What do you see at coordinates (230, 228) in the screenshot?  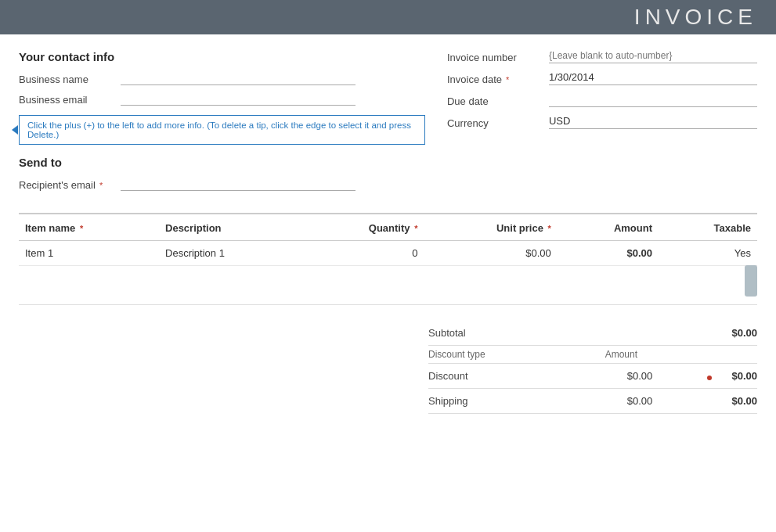 I see `col-header-description: Description` at bounding box center [230, 228].